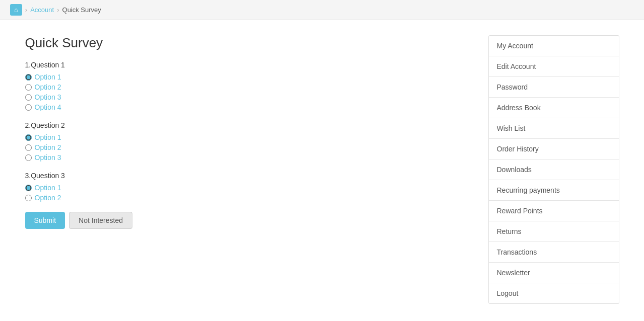 Image resolution: width=644 pixels, height=321 pixels. What do you see at coordinates (28, 158) in the screenshot?
I see `q2-option-3-radio` at bounding box center [28, 158].